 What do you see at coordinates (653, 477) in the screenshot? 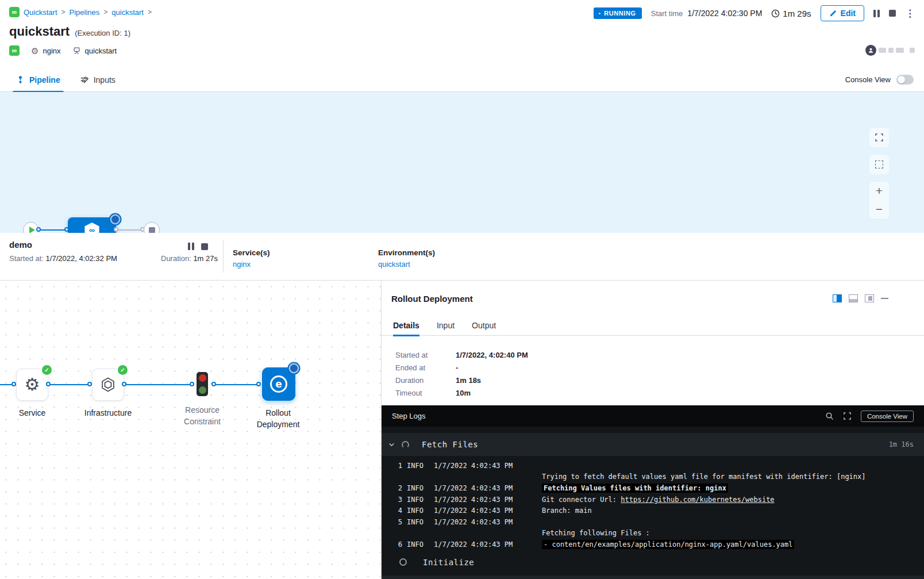
I see `log-row: Trying to fetch default values yaml file…` at bounding box center [653, 477].